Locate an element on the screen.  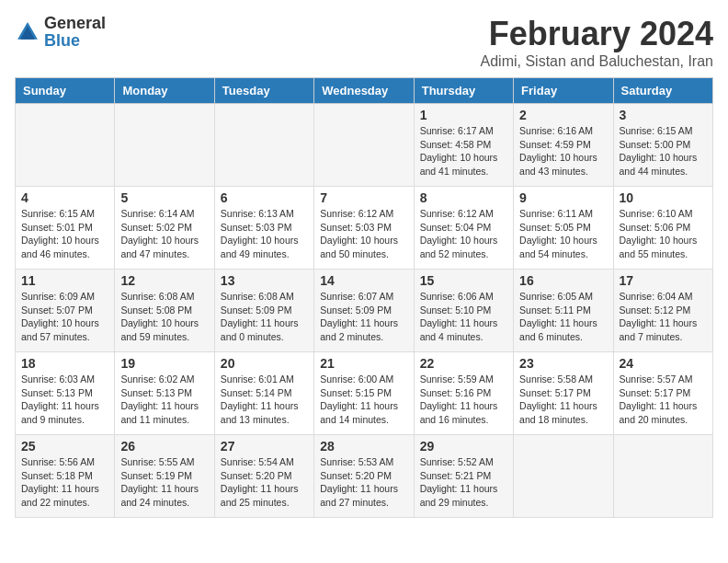
day-detail: Sunrise: 6:11 AM Sunset: 5:05 PM Dayligh… is located at coordinates (563, 234).